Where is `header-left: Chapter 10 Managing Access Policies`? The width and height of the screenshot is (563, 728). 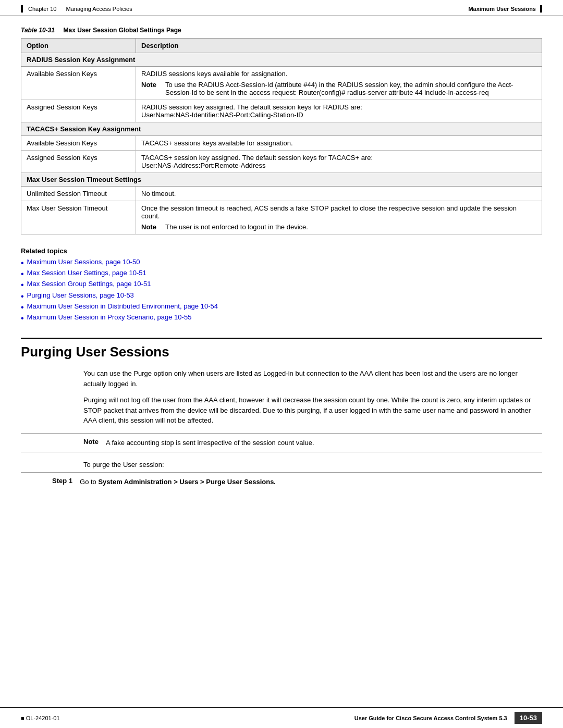
header-left: Chapter 10 Managing Access Policies is located at coordinates (77, 9).